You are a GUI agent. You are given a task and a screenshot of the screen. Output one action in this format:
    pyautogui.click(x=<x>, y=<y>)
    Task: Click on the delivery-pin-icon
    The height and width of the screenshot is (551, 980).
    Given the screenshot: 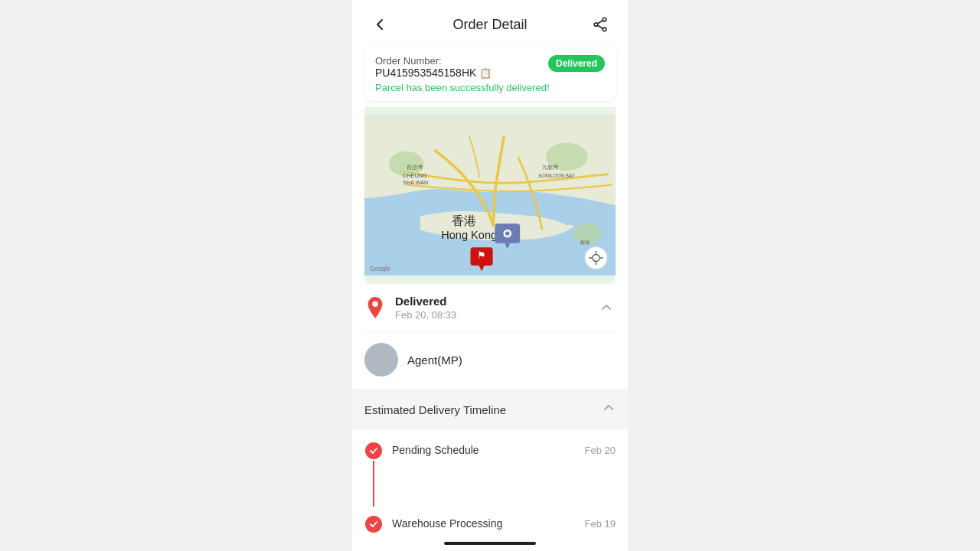 What is the action you would take?
    pyautogui.click(x=375, y=308)
    